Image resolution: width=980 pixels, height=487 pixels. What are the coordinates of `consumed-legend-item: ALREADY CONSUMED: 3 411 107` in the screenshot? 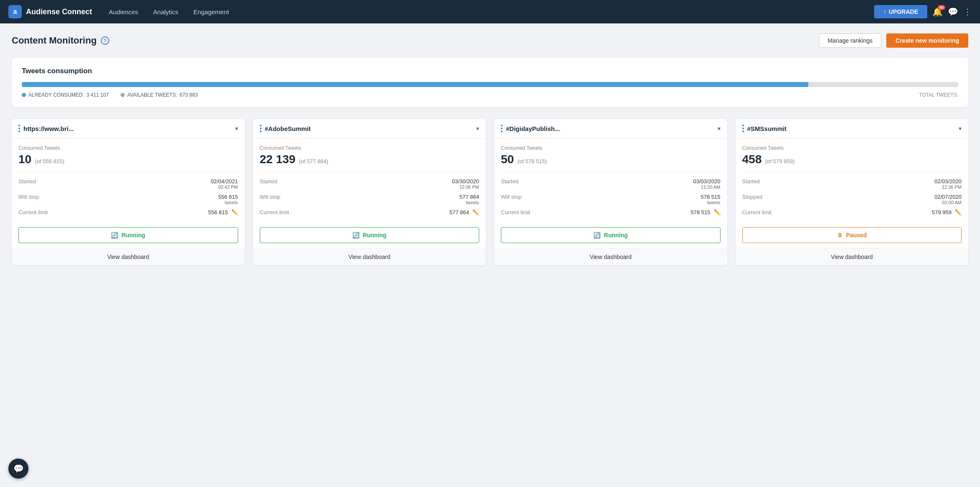 It's located at (65, 95).